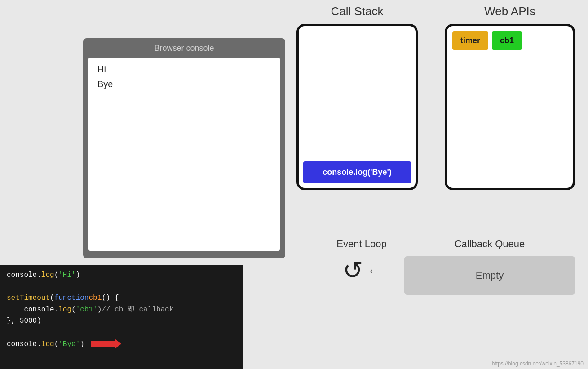 The height and width of the screenshot is (369, 588). What do you see at coordinates (507, 40) in the screenshot?
I see `cb1-badge: cb1` at bounding box center [507, 40].